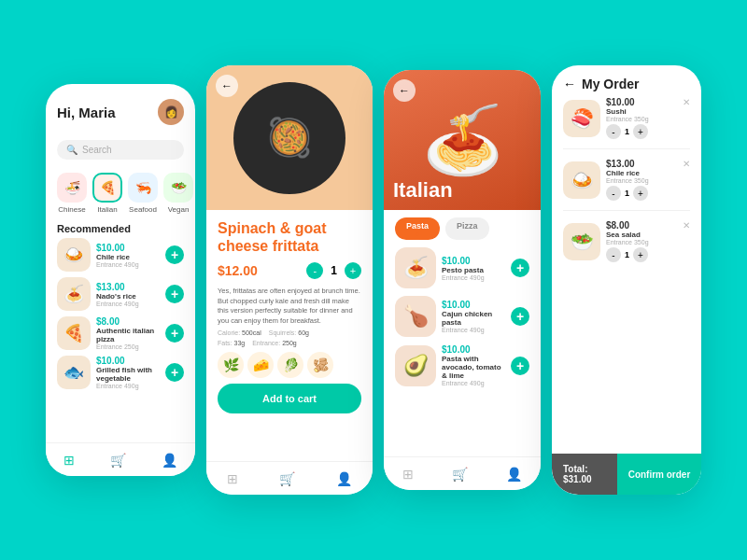 Image resolution: width=747 pixels, height=560 pixels. Describe the element at coordinates (627, 179) in the screenshot. I see `list-item: 🍛 $13.00 Chile rice Entrance 350g - 1 + …` at that location.